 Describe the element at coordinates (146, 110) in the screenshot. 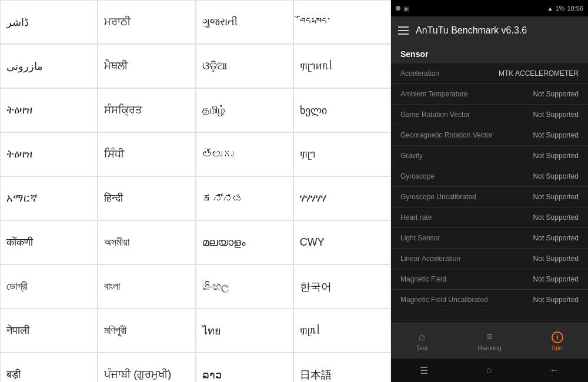

I see `lang-cell: ਸੰਸਕ੍ਰਿਤ` at that location.